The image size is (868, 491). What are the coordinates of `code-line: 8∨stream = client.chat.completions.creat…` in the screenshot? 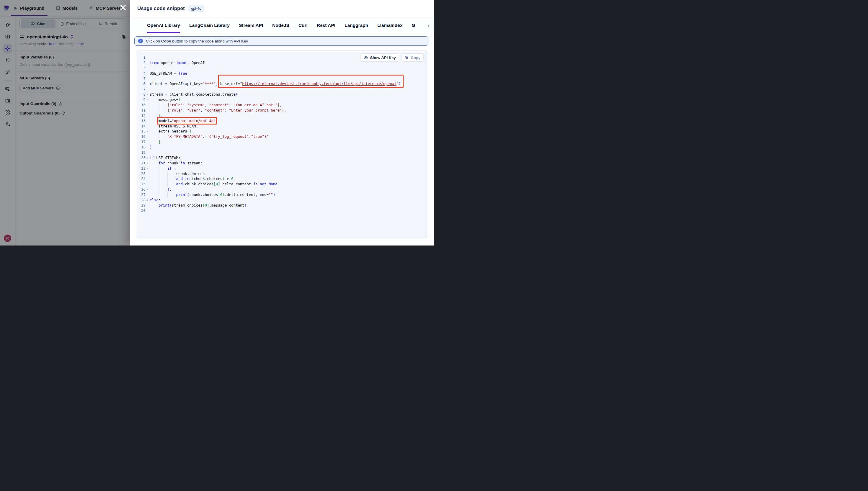 It's located at (283, 94).